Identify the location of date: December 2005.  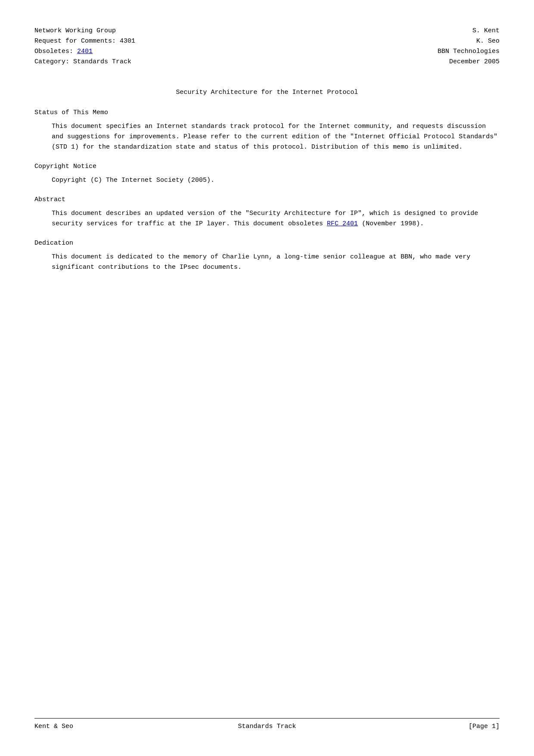
(469, 62).